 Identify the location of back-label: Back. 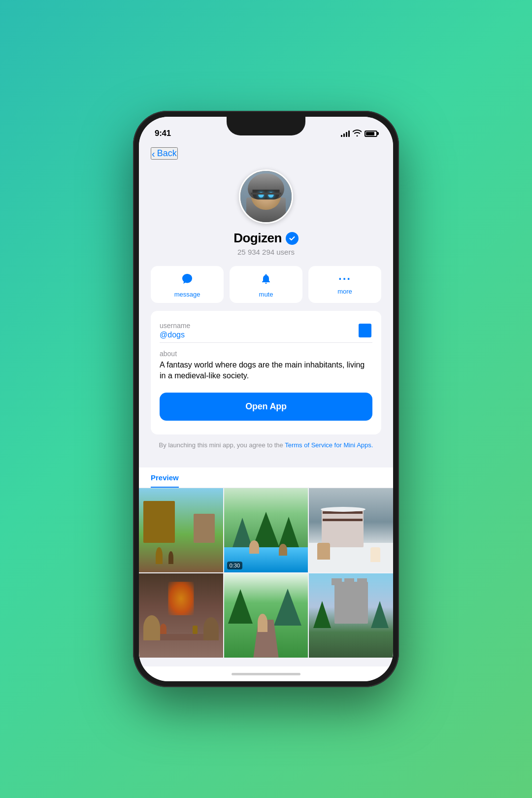
(167, 154).